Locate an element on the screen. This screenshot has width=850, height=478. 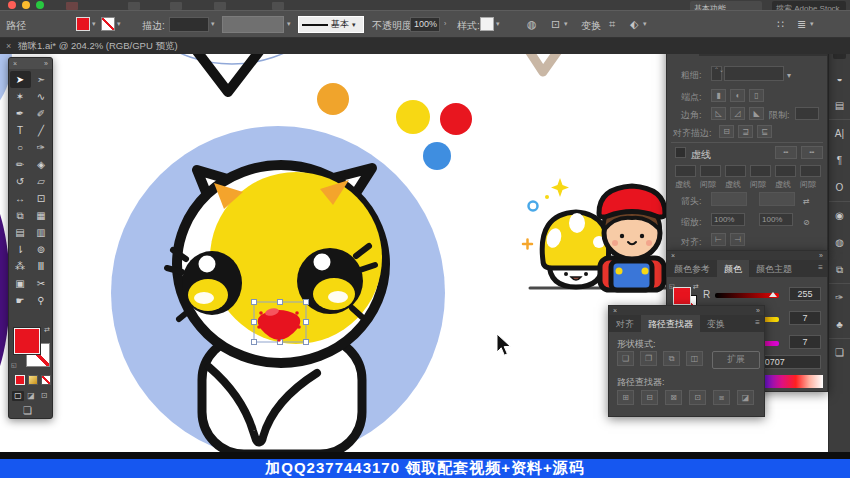
stroke-align-inside-button: ⊒ is located at coordinates (746, 132).